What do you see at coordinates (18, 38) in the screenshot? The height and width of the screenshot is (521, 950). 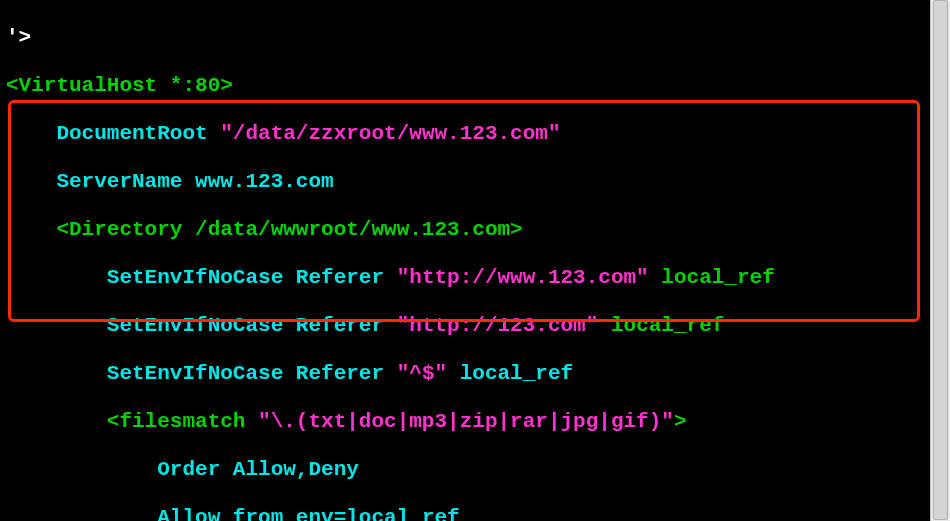 I see `txt: '>` at bounding box center [18, 38].